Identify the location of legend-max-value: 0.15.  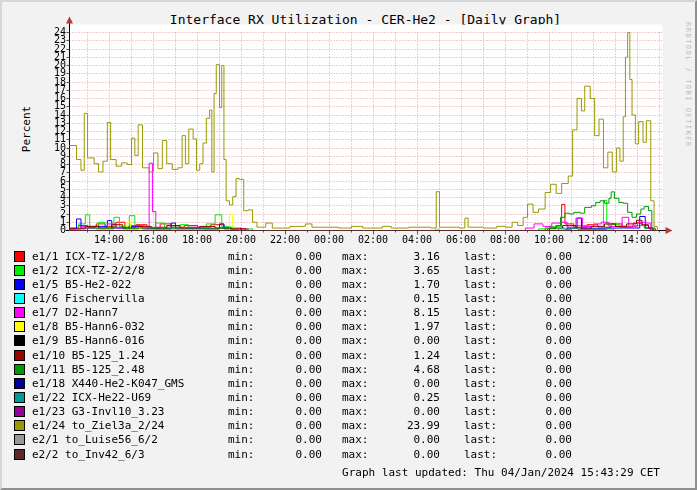
(409, 298).